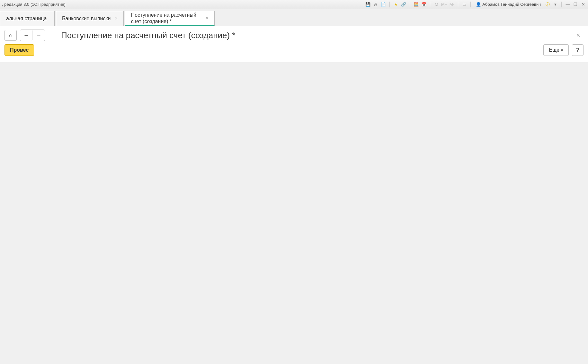  I want to click on tab-label: альная страница, so click(26, 19).